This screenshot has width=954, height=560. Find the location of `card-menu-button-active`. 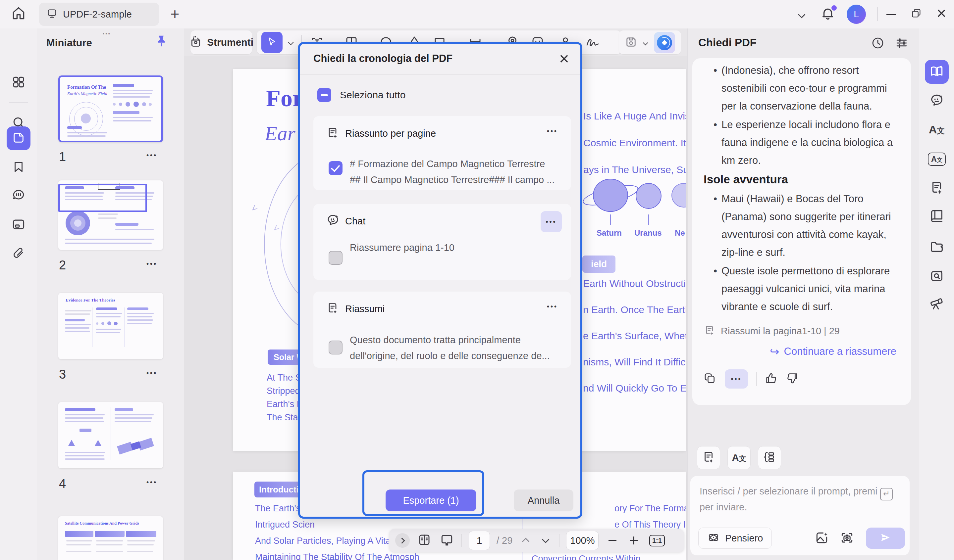

card-menu-button-active is located at coordinates (551, 222).